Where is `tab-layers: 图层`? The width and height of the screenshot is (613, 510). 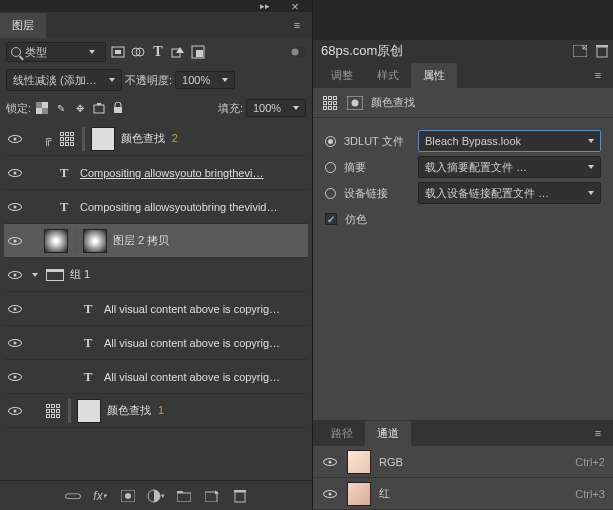
tab-layers: 图层 is located at coordinates (23, 26).